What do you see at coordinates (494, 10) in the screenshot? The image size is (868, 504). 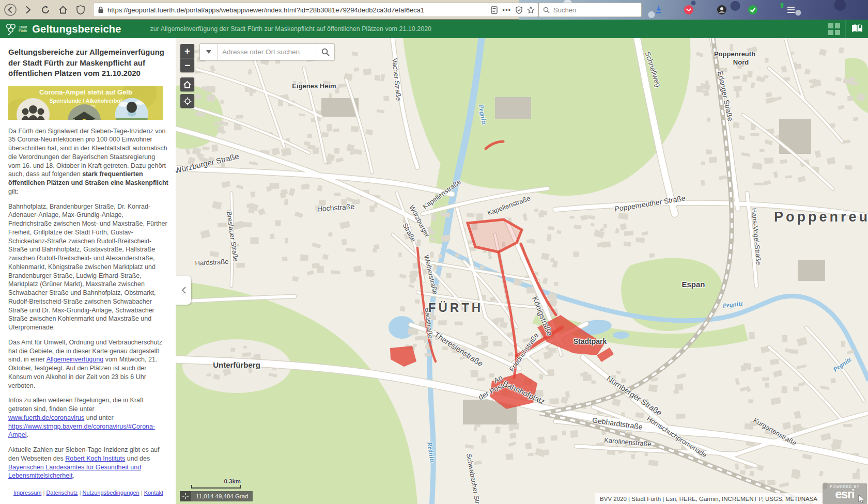 I see `reader-mode-icon` at bounding box center [494, 10].